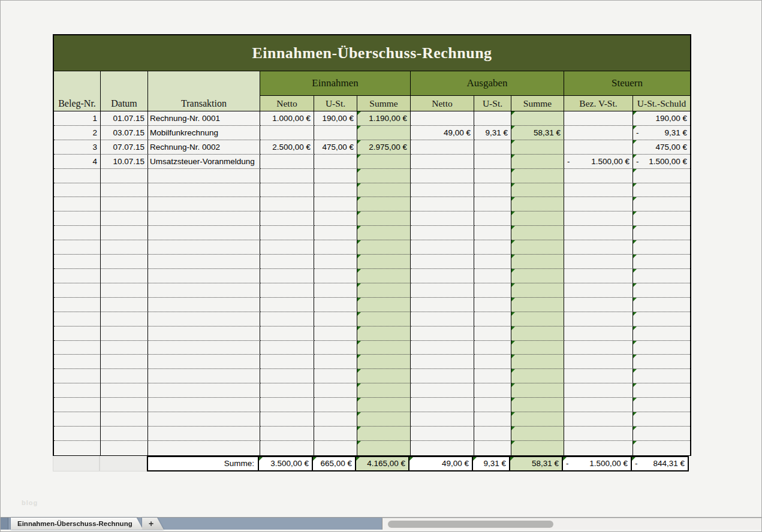  I want to click on cell-ust_schuld: 190,00 €, so click(662, 119).